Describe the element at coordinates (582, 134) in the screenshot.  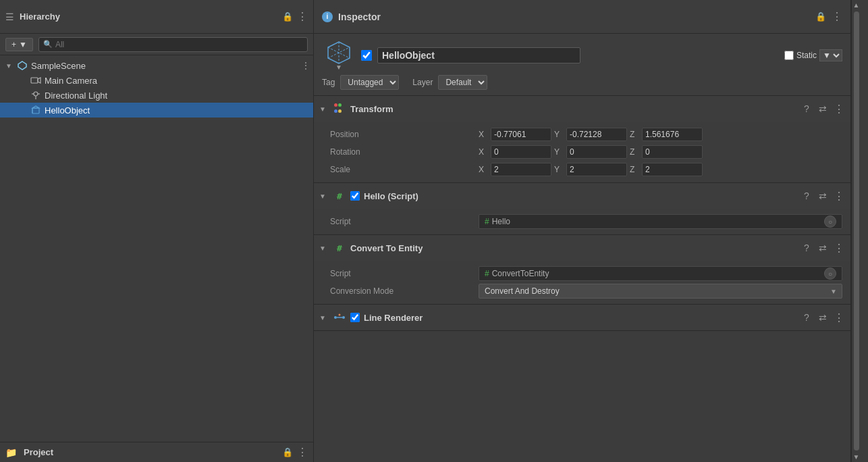
I see `position-row: Position X Y Z` at that location.